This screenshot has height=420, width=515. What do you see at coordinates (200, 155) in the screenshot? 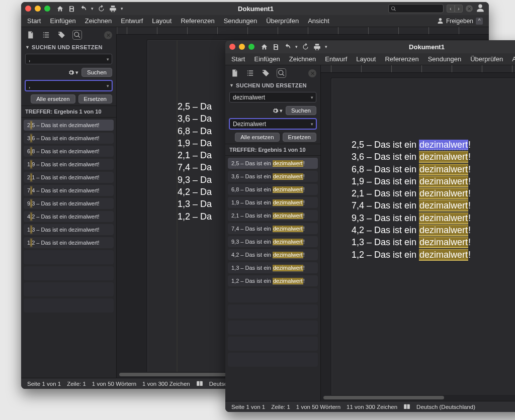
I see `doc-line: 2,1 – Da` at bounding box center [200, 155].